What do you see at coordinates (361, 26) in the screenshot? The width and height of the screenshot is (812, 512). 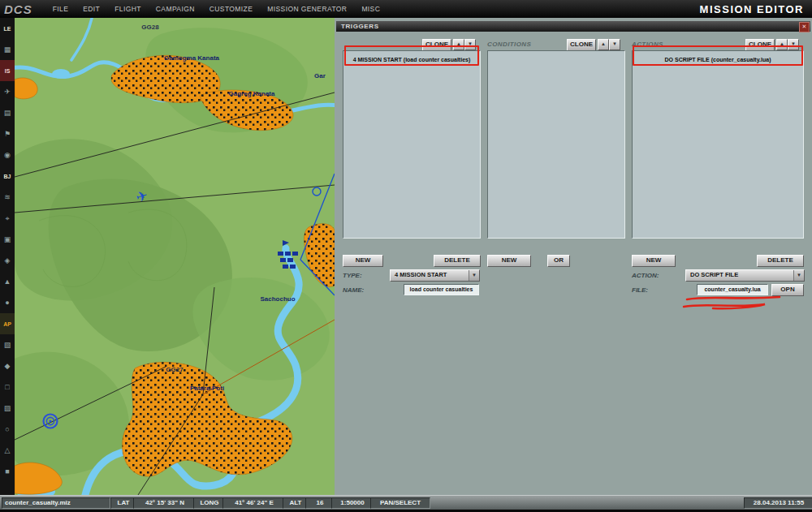 I see `panel-title: TRIGGERS` at bounding box center [361, 26].